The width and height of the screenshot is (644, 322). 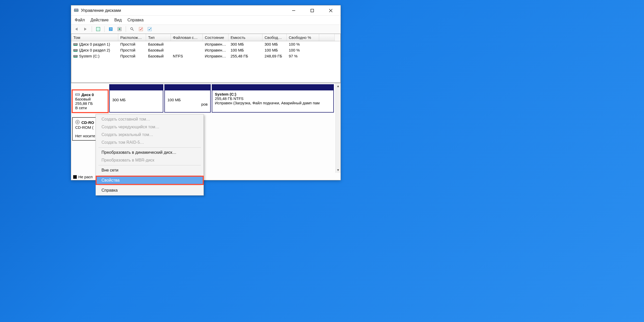 I want to click on col-status: Состояние, so click(x=216, y=38).